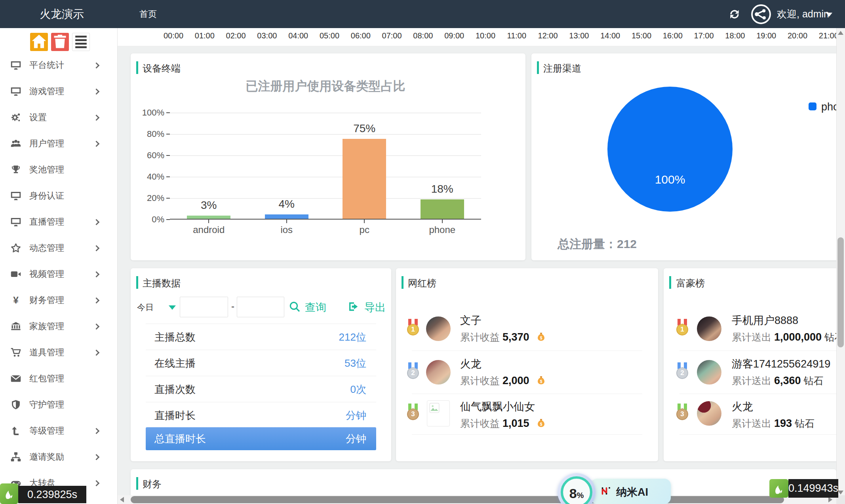  I want to click on sidebar-item-8: 视频管理, so click(56, 274).